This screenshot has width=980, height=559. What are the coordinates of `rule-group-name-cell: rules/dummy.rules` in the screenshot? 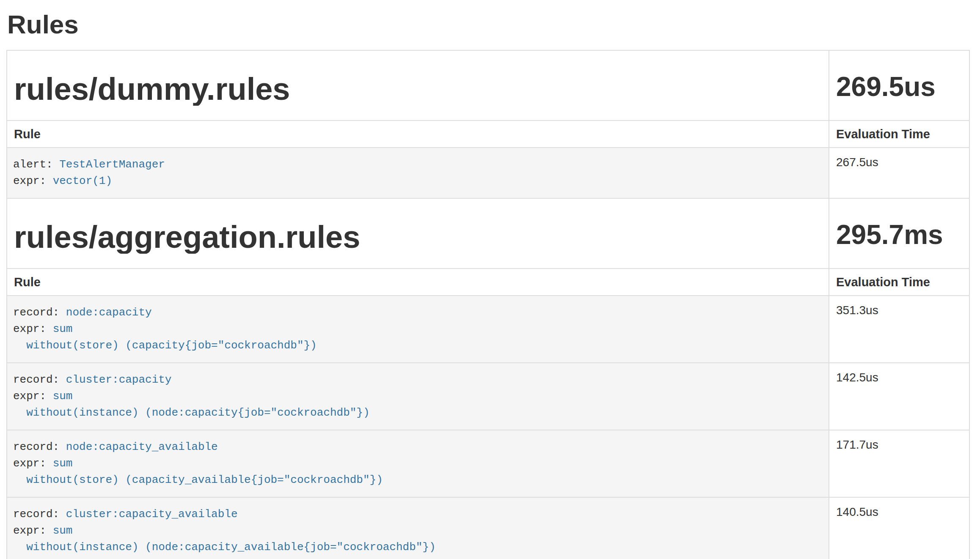 It's located at (418, 85).